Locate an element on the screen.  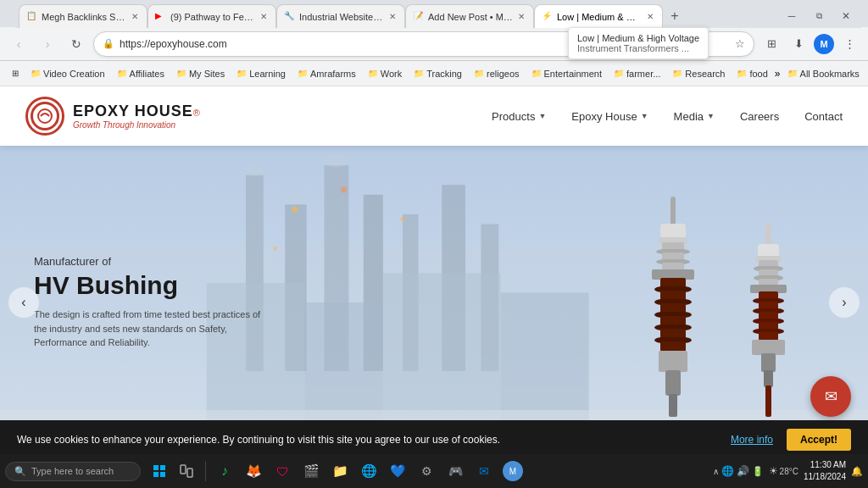
taskbar-mail: ✉ is located at coordinates (484, 471).